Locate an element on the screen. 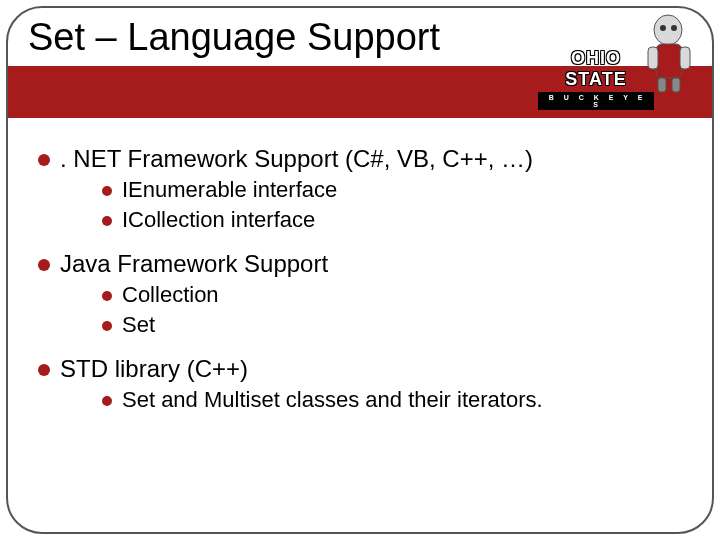 The image size is (720, 540). sub-text: Set and Multiset classes and their itera… is located at coordinates (332, 400).